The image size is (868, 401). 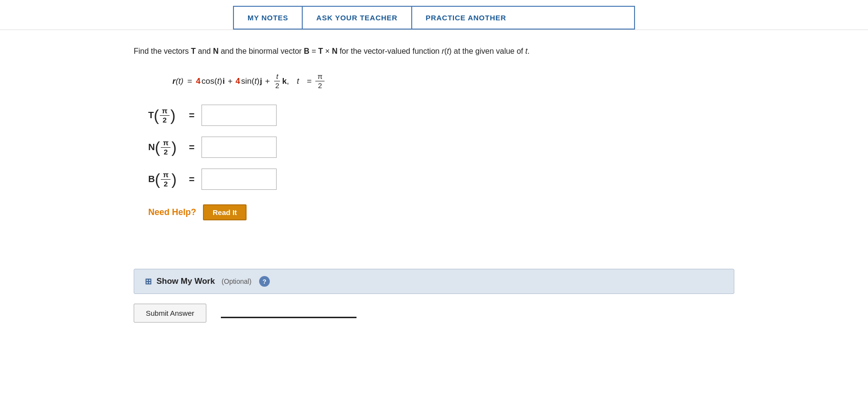 I want to click on submit-area: Submit Answer, so click(x=434, y=313).